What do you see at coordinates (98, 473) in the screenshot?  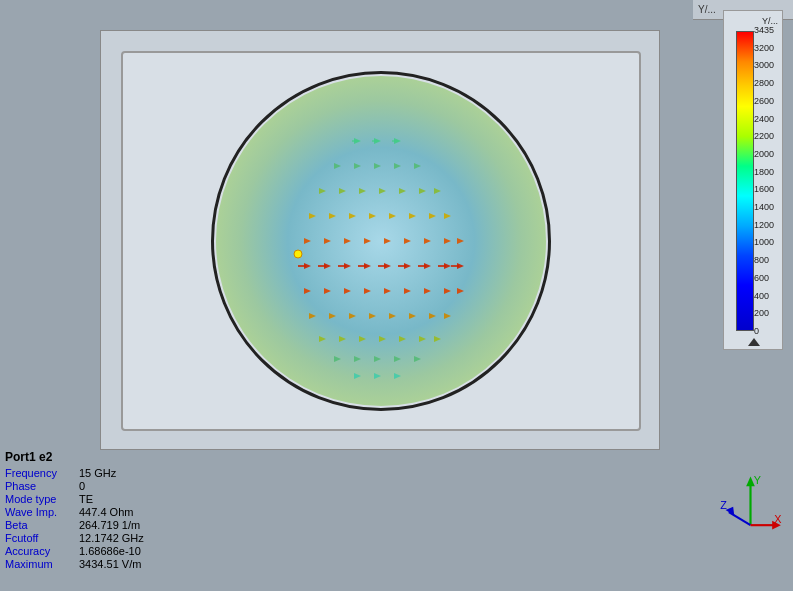 I see `info-value-frequency: 15 GHz` at bounding box center [98, 473].